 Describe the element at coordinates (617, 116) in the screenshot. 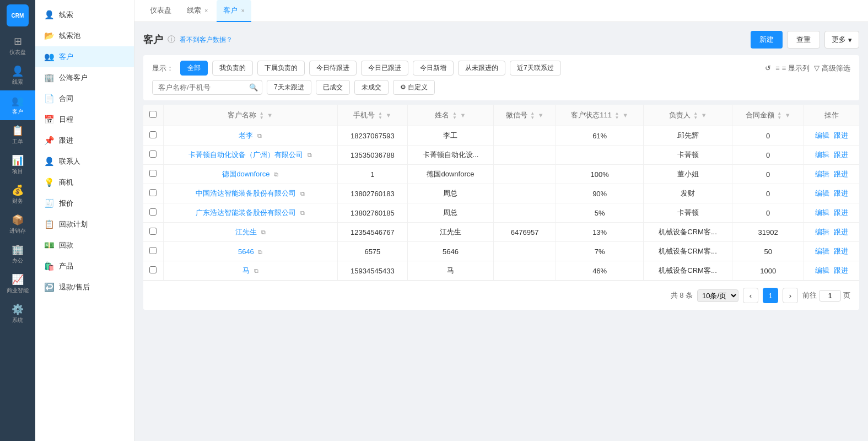

I see `status-sort-icon: ▲▼` at that location.